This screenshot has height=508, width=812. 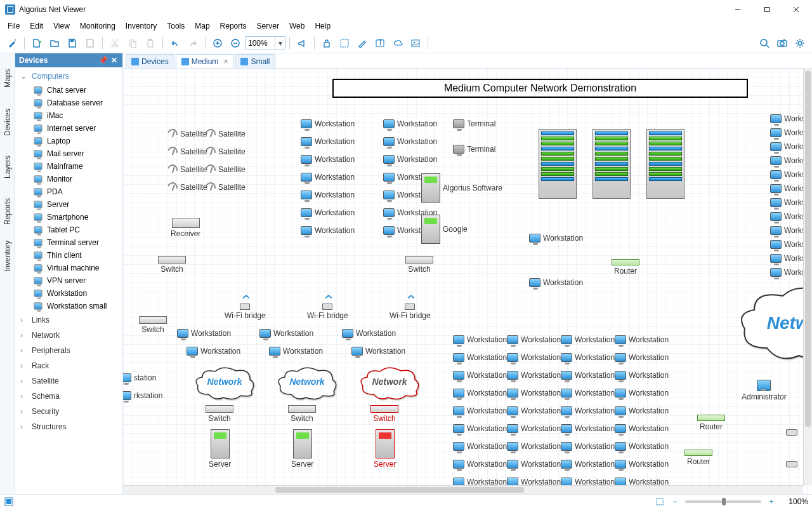 What do you see at coordinates (660, 502) in the screenshot?
I see `fit-screen-icon` at bounding box center [660, 502].